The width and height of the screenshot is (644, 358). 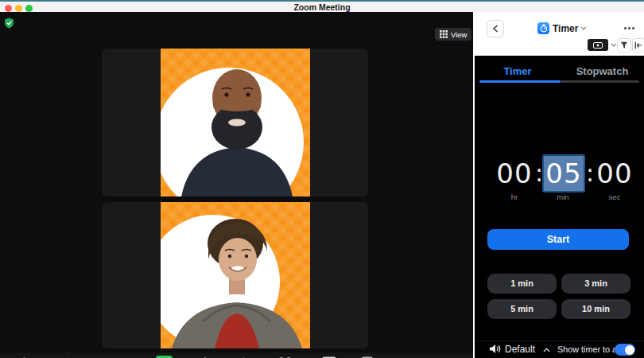 What do you see at coordinates (563, 197) in the screenshot?
I see `minutes-unit-label: min` at bounding box center [563, 197].